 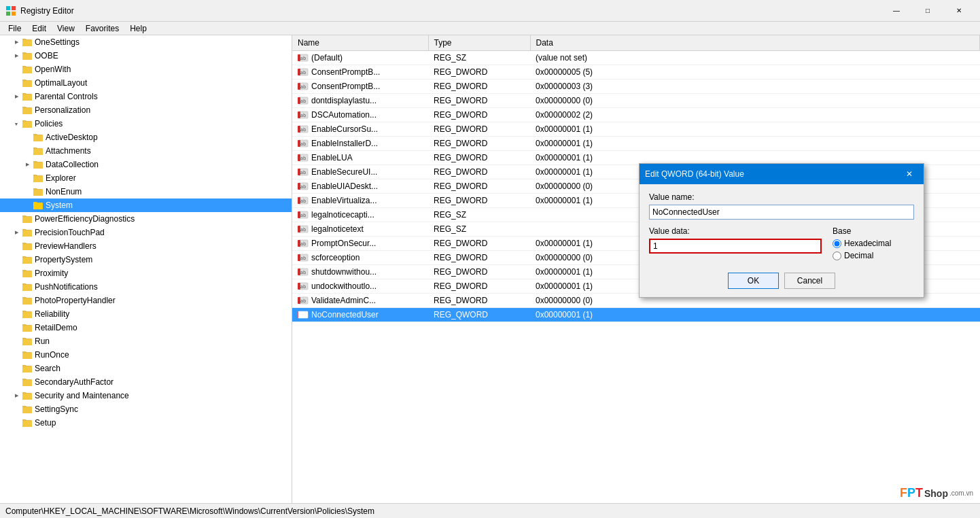 What do you see at coordinates (145, 382) in the screenshot?
I see `tree-item-secondaryauthfactor: SecondaryAuthFactor` at bounding box center [145, 382].